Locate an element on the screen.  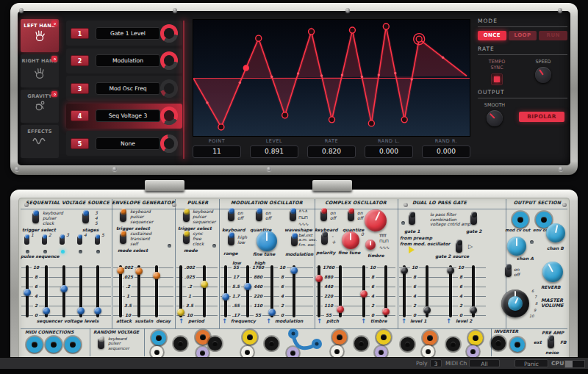
timbre-cv-slider is located at coordinates (386, 312).